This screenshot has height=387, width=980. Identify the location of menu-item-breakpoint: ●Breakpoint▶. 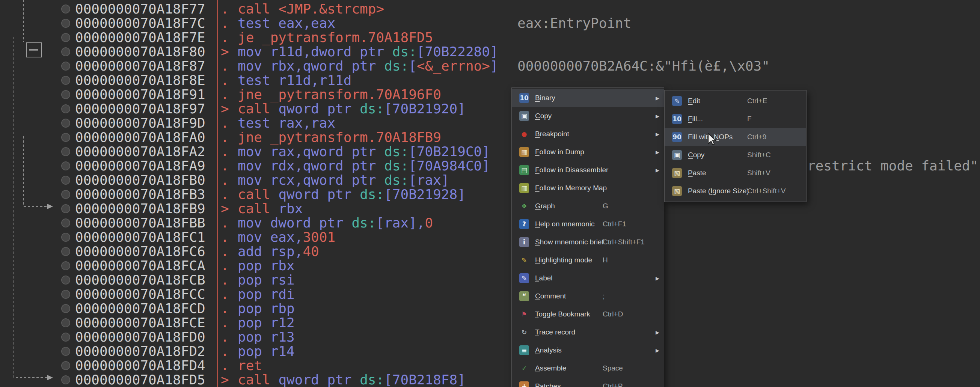
(588, 134).